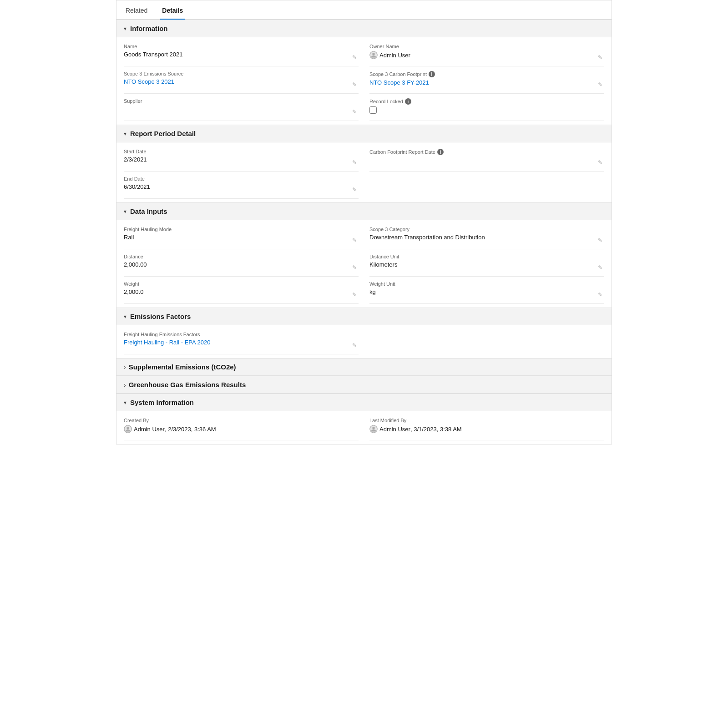 This screenshot has width=728, height=727. Describe the element at coordinates (487, 229) in the screenshot. I see `field-scope3-category-label: Scope 3 Category` at that location.